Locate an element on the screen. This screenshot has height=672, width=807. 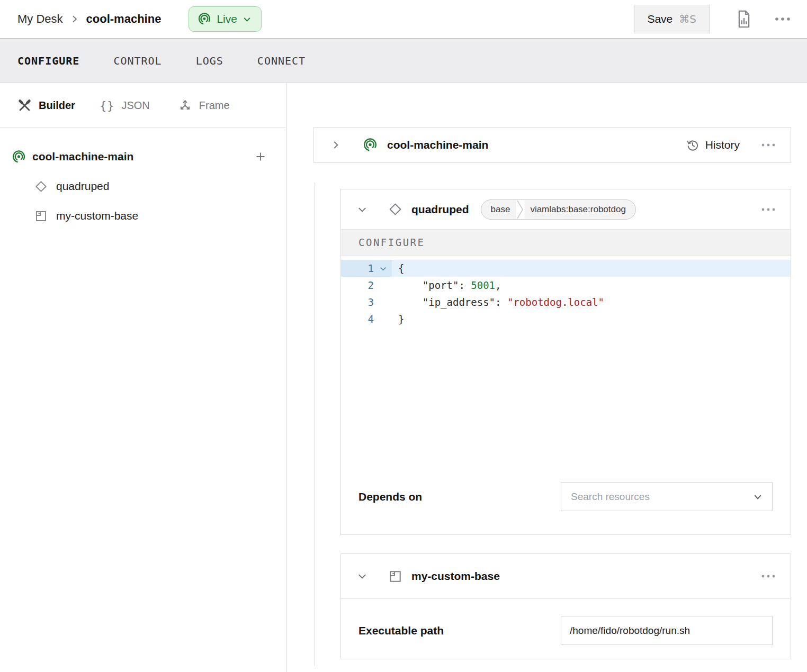
code-line-text: "ip_address": "robotdog.local" is located at coordinates (498, 302).